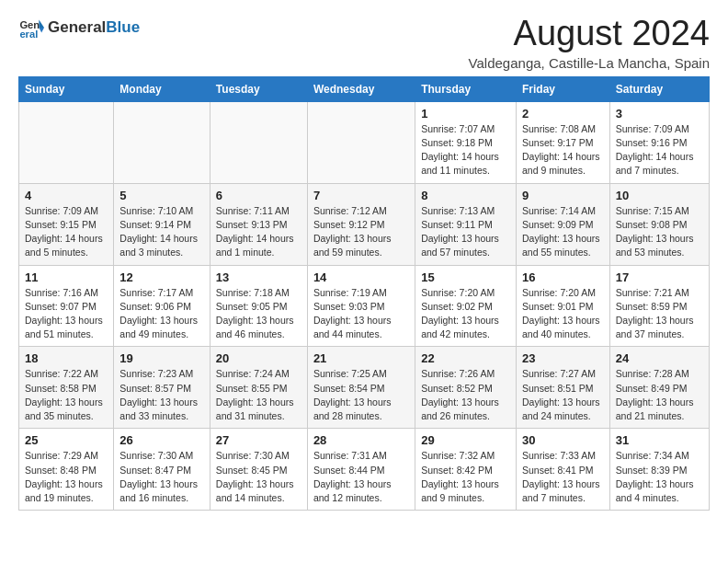 The image size is (728, 563). Describe the element at coordinates (465, 396) in the screenshot. I see `day-info: Sunrise: 7:26 AMSunset: 8:52 PMDaylight:…` at that location.